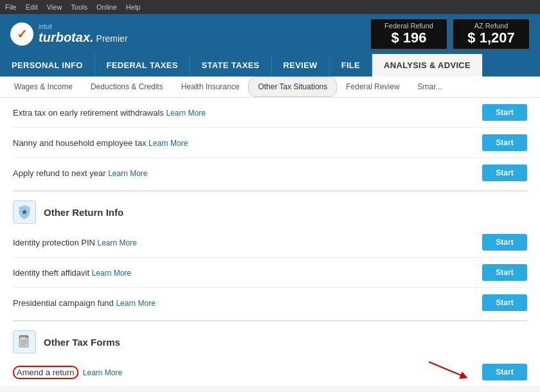 This screenshot has height=392, width=540. Describe the element at coordinates (270, 173) in the screenshot. I see `list-item: Apply refund to next year Learn More Sta…` at that location.